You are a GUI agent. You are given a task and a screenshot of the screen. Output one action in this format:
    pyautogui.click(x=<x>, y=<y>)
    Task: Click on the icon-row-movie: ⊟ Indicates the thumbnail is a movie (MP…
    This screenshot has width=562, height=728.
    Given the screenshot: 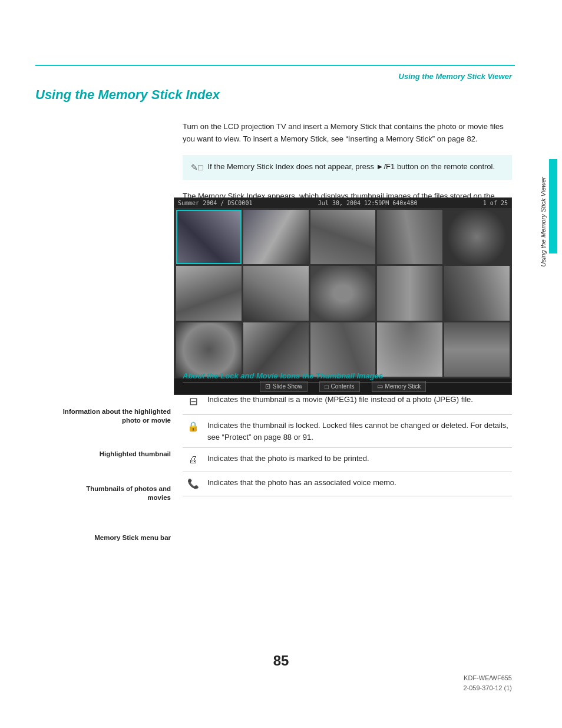 What is the action you would take?
    pyautogui.click(x=348, y=402)
    